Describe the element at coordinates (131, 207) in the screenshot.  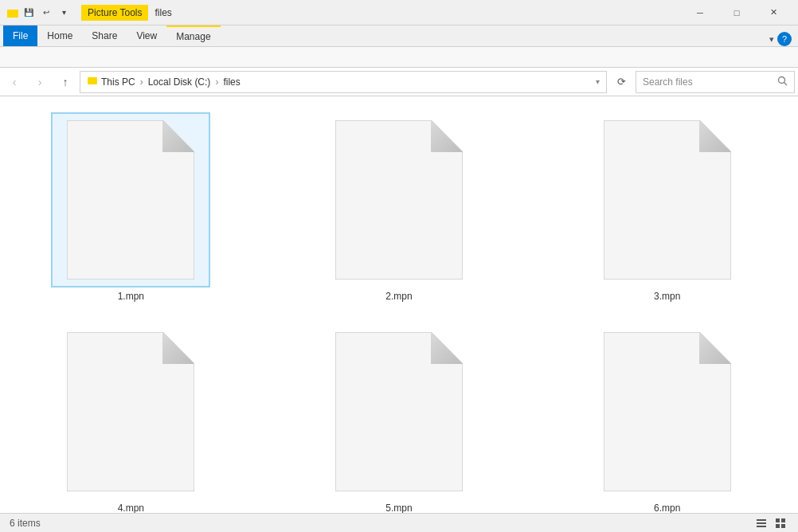
I see `file-item-file1: 1.mpn` at that location.